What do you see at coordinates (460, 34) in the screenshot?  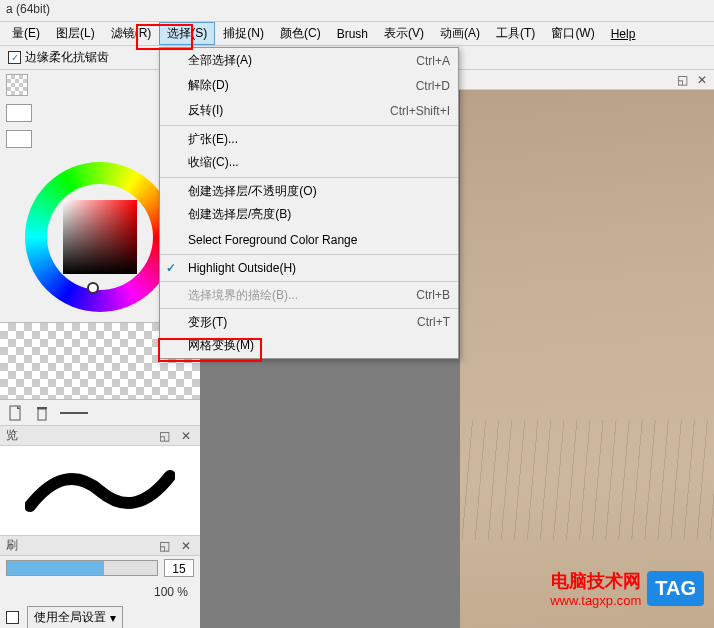 I see `menu-animation: 动画(A)` at bounding box center [460, 34].